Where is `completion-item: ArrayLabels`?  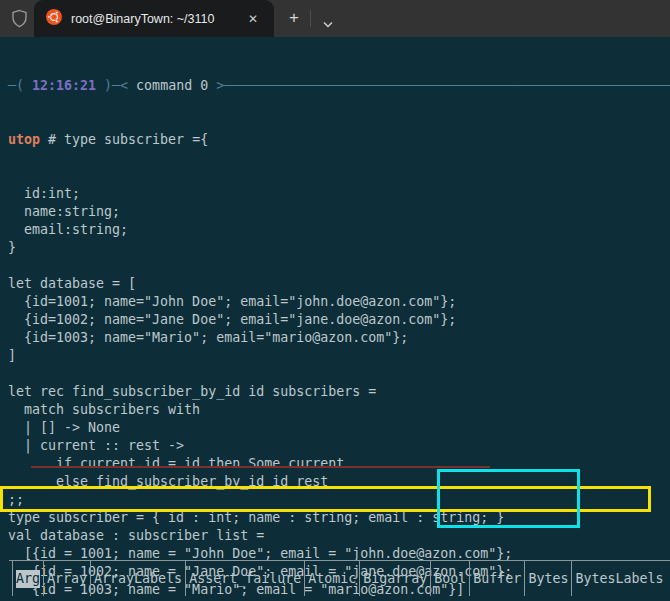 completion-item: ArrayLabels is located at coordinates (138, 579).